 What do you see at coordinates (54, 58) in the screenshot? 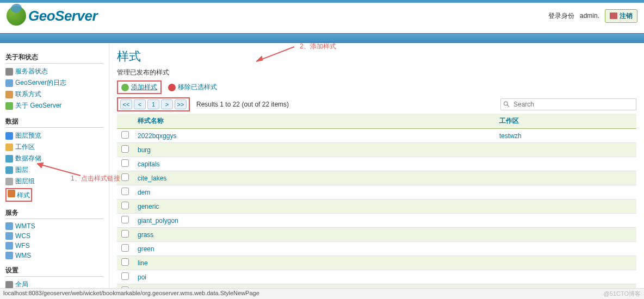
I see `sidebar-section-title: 关于和状态` at bounding box center [54, 58].